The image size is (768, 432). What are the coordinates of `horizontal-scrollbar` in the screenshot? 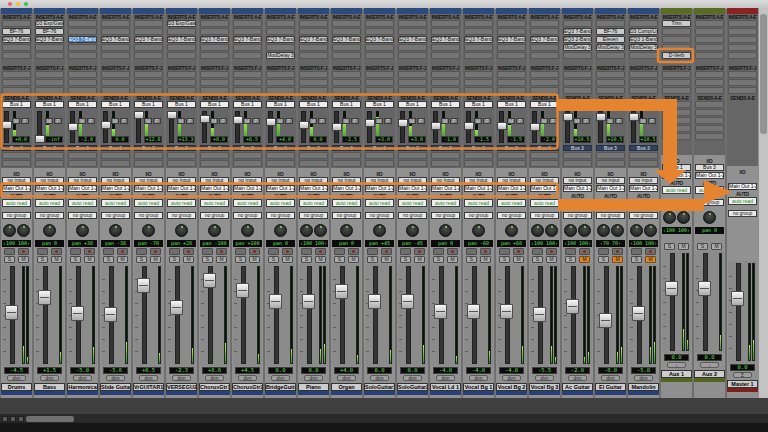 It's located at (384, 418).